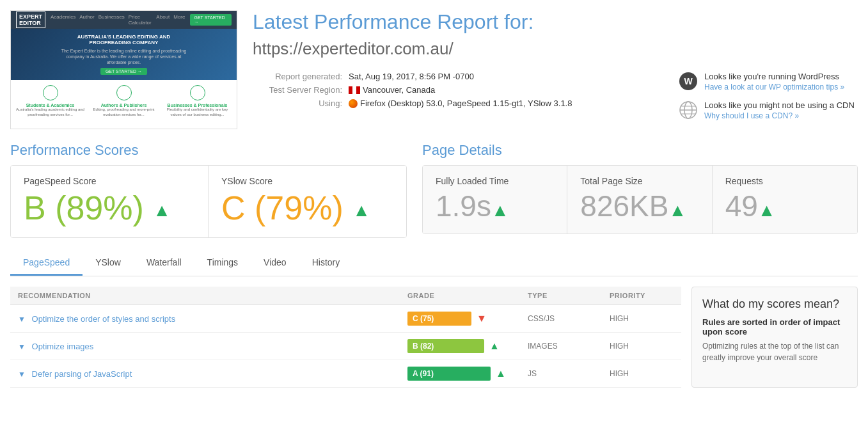  Describe the element at coordinates (555, 49) in the screenshot. I see `report-url: https://experteditor.com.au/` at that location.